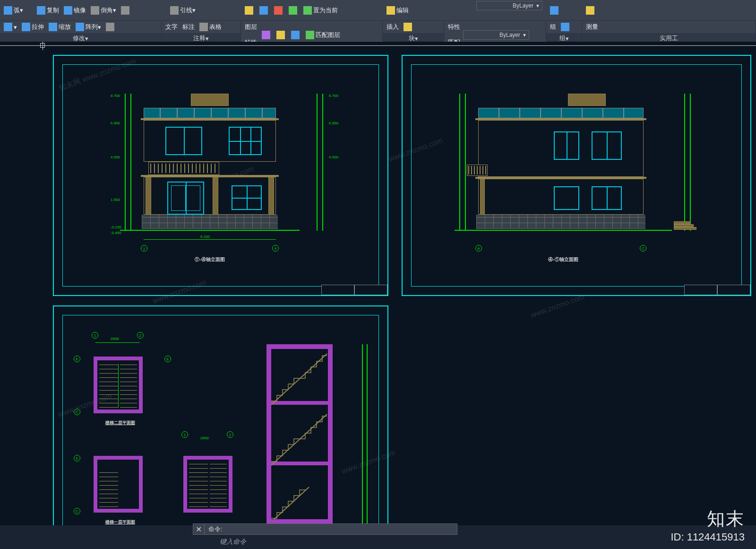 The width and height of the screenshot is (756, 549). What do you see at coordinates (103, 10) in the screenshot?
I see `fillet-button: 倒角 ▾` at bounding box center [103, 10].